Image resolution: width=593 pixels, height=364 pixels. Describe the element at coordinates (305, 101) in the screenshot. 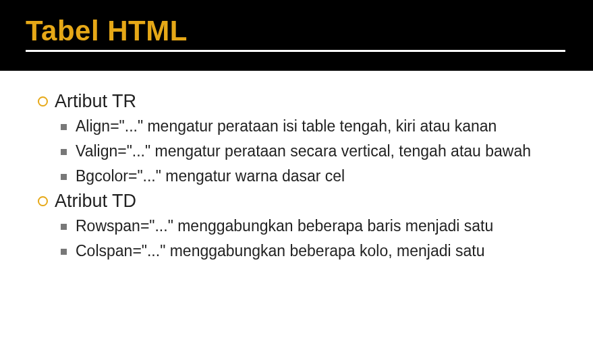

I see `section-head: Artibut TR` at that location.